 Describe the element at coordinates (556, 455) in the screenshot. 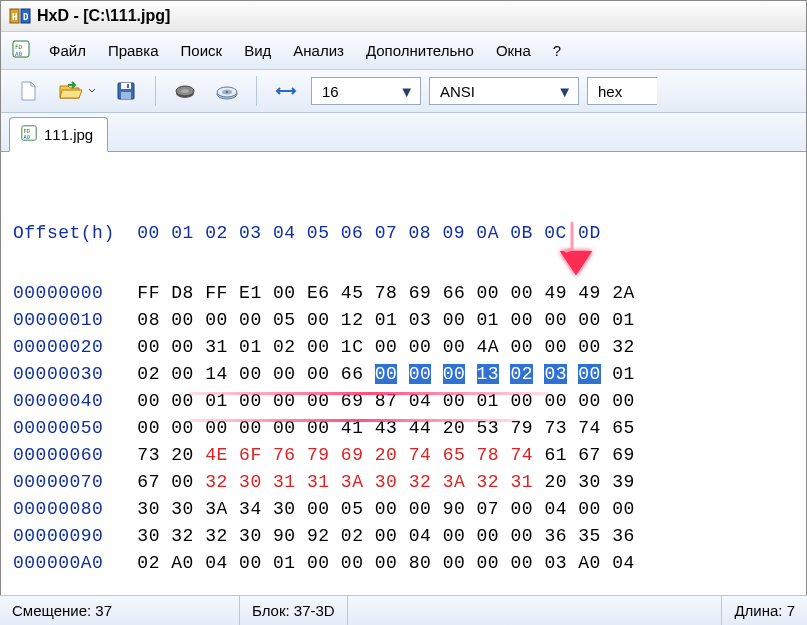

I see `hex-byte: 61` at that location.